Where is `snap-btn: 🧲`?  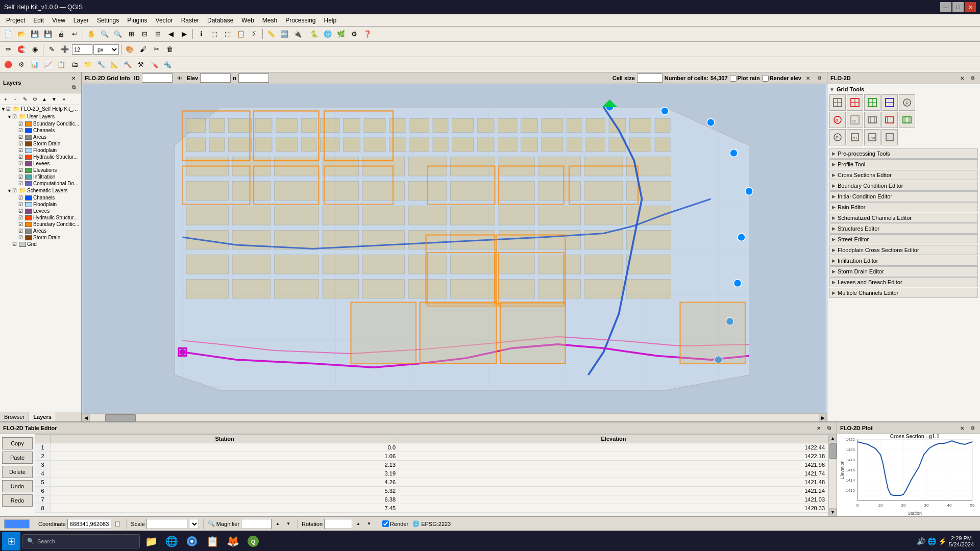
snap-btn: 🧲 is located at coordinates (21, 49).